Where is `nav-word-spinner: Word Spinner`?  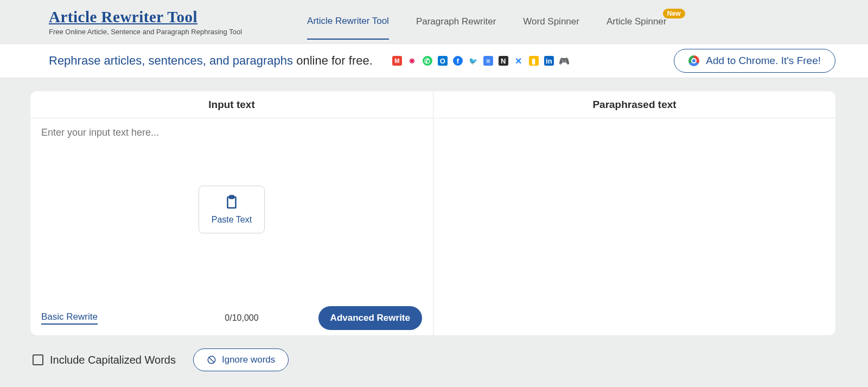 nav-word-spinner: Word Spinner is located at coordinates (551, 22).